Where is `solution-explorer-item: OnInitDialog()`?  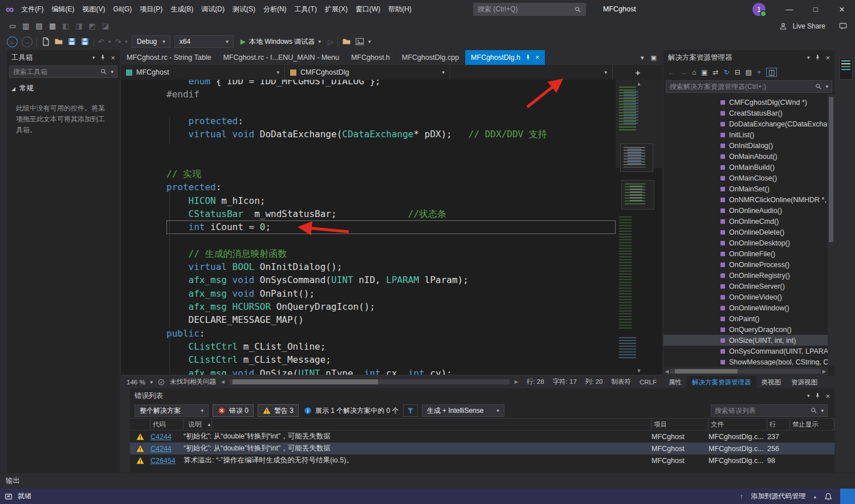 solution-explorer-item: OnInitDialog() is located at coordinates (746, 146).